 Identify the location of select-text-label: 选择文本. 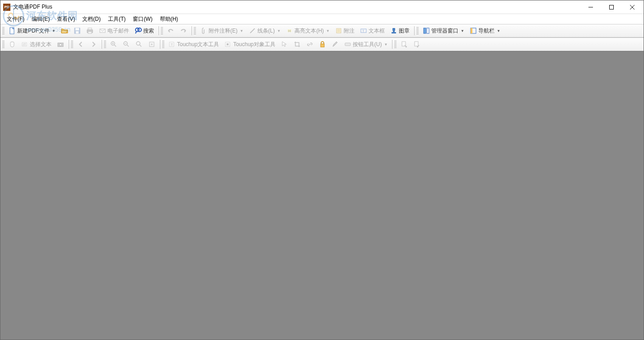
(41, 44).